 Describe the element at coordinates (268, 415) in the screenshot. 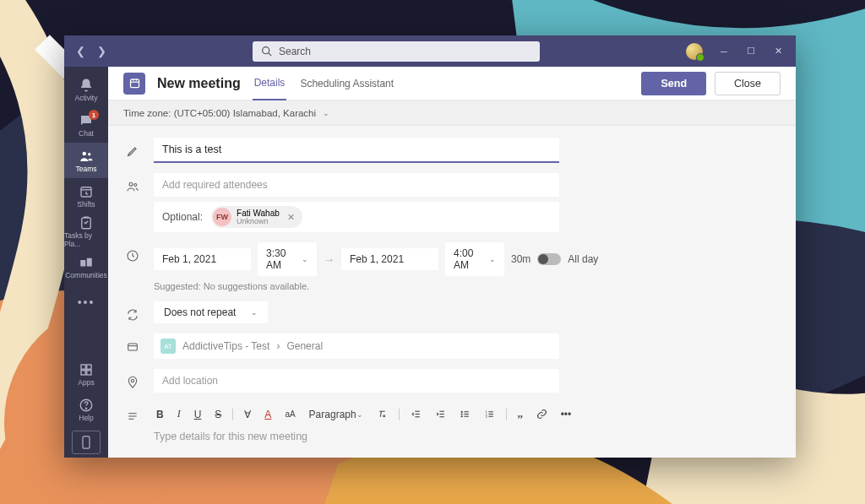

I see `font-color-button: A` at that location.